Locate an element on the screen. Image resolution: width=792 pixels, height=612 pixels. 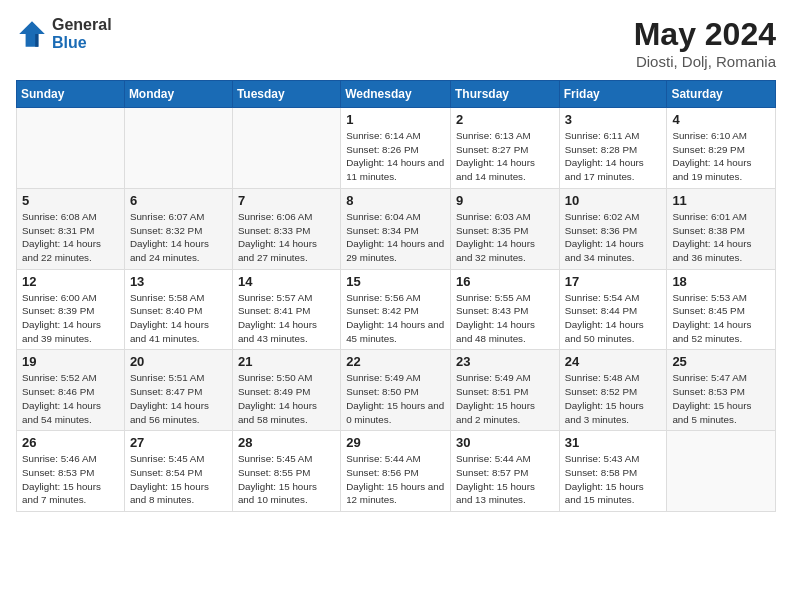
day-info: Sunrise: 5:45 AM Sunset: 8:54 PM Dayligh… is located at coordinates (178, 480).